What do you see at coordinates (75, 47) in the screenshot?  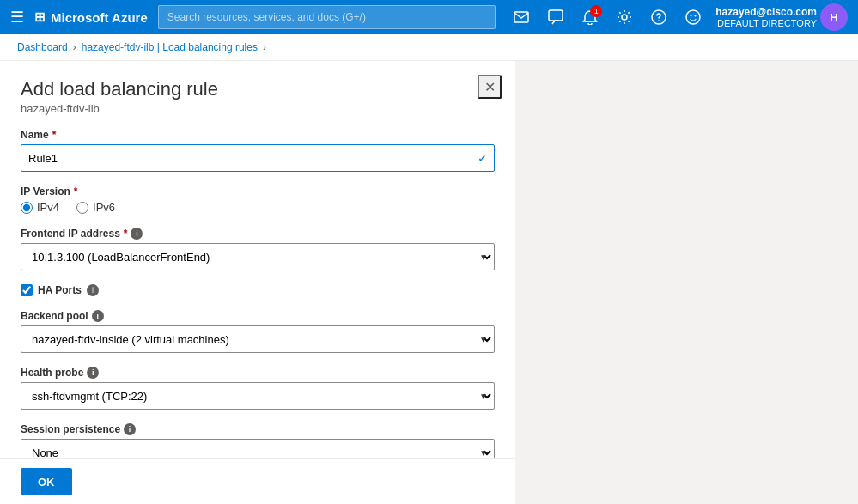 I see `breadcrumb-sep-1: ›` at bounding box center [75, 47].